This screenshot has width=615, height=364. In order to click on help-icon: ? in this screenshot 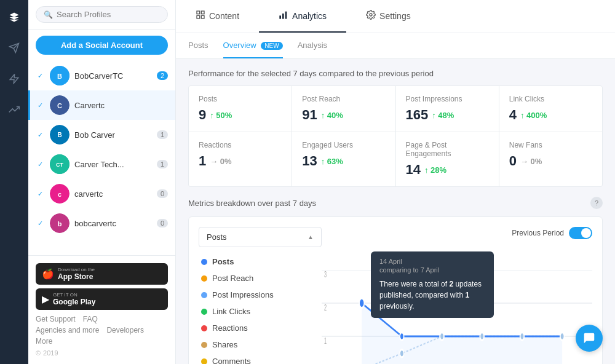, I will do `click(597, 203)`.